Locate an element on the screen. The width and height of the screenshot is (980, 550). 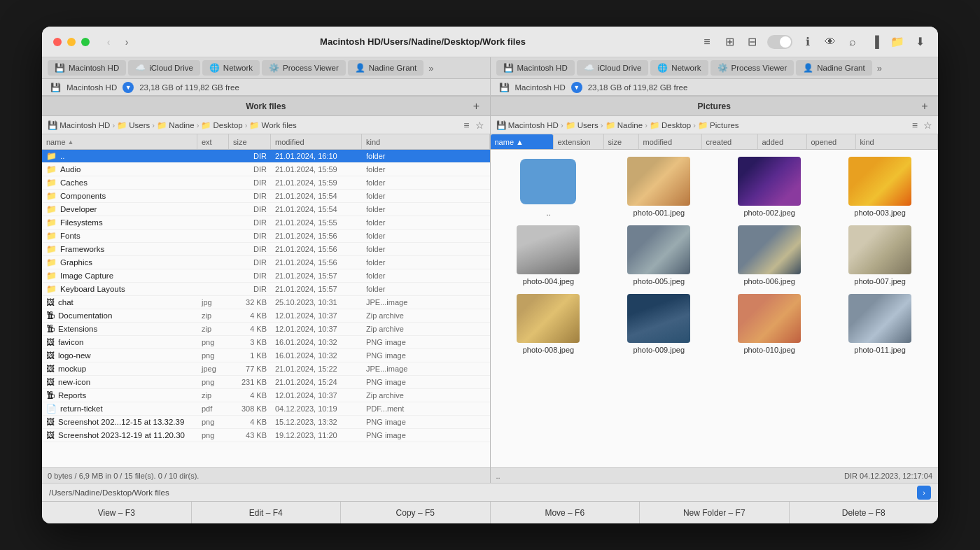
file-row: 🖼 chat jpg 32 KB 25.10.2023, 10:31 JPE..… is located at coordinates (266, 302).